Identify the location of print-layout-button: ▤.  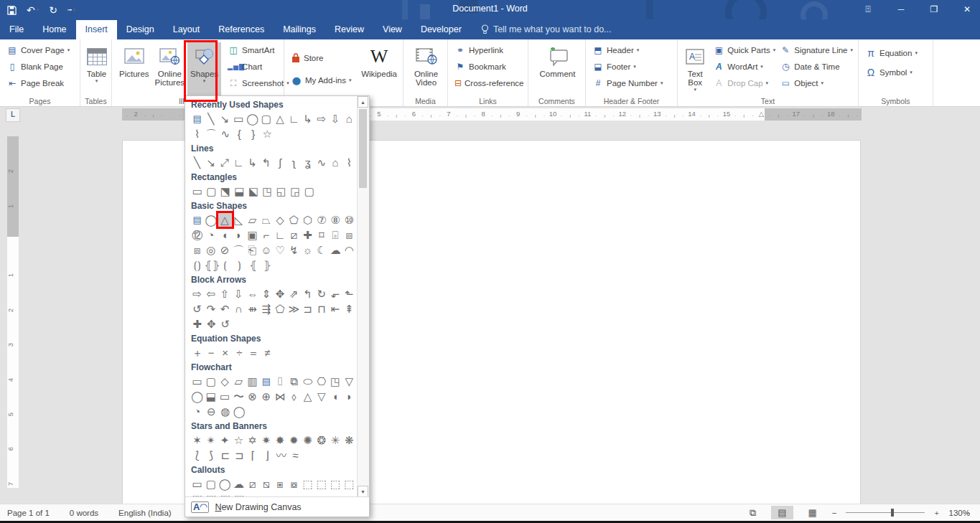
(782, 512).